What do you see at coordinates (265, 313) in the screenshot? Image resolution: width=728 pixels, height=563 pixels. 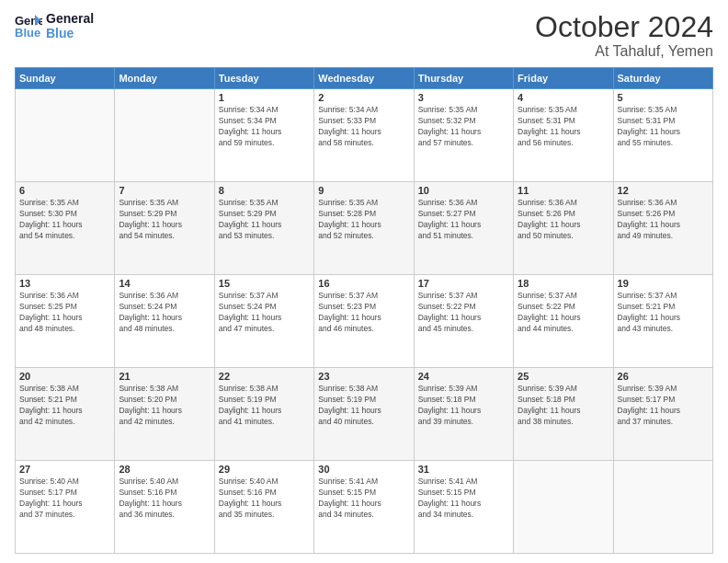 I see `day-info: Sunrise: 5:37 AM Sunset: 5:24 PM Dayligh…` at bounding box center [265, 313].